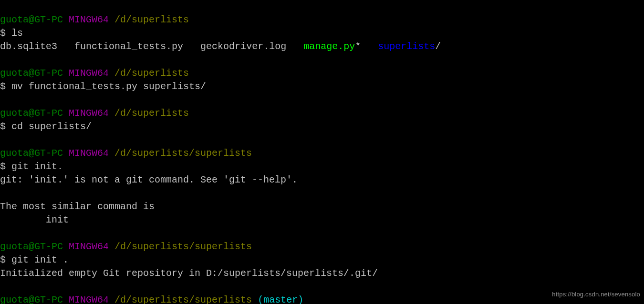 The height and width of the screenshot is (304, 644). I want to click on ls-output: db.sqlite3 functional_tests.py geckodriv…, so click(220, 47).